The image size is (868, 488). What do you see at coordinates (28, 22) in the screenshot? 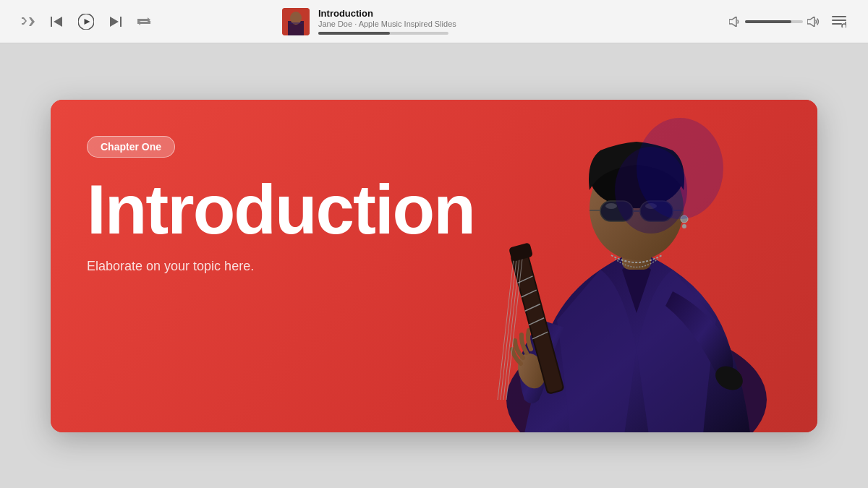
I see `shuffle-icon` at bounding box center [28, 22].